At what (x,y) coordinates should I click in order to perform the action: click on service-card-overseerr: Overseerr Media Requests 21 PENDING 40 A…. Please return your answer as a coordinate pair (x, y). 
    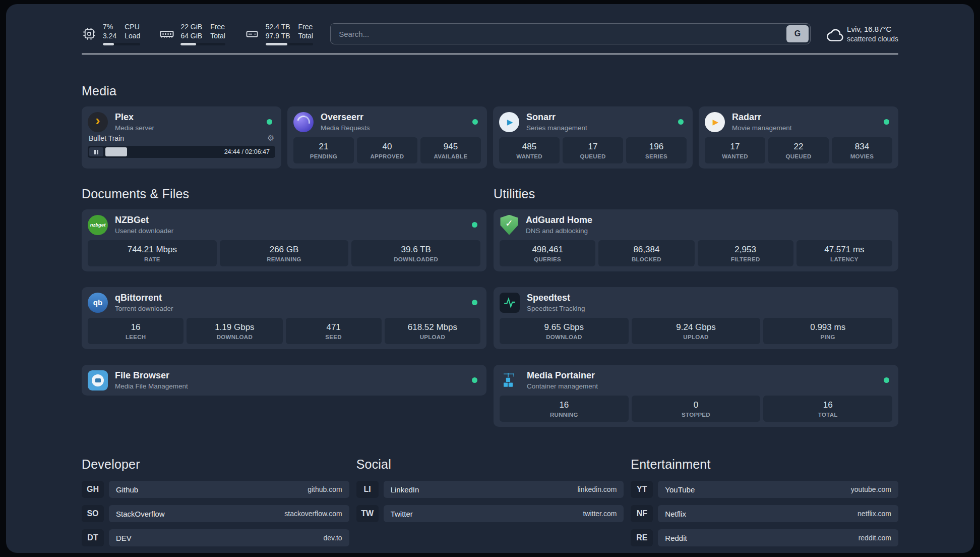
    Looking at the image, I should click on (387, 137).